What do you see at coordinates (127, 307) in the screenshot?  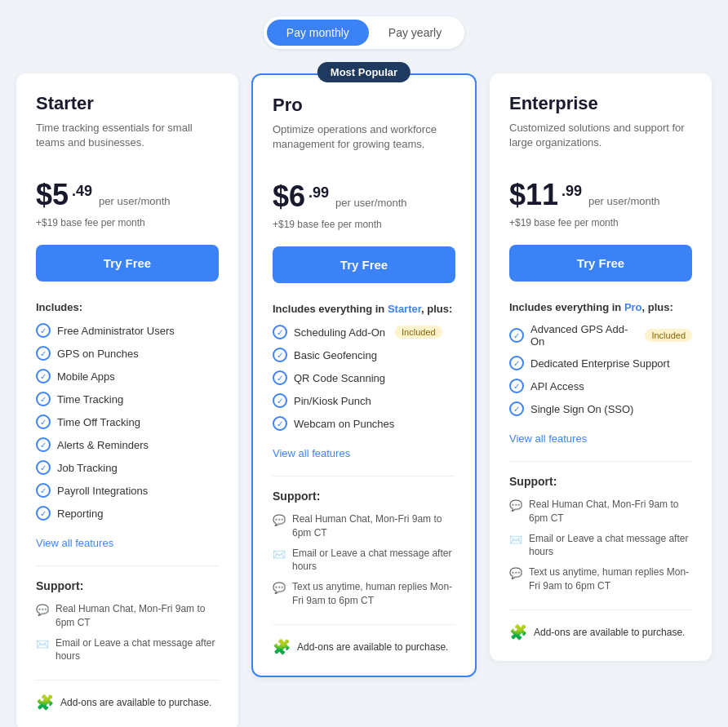 I see `includes-header: Includes:` at bounding box center [127, 307].